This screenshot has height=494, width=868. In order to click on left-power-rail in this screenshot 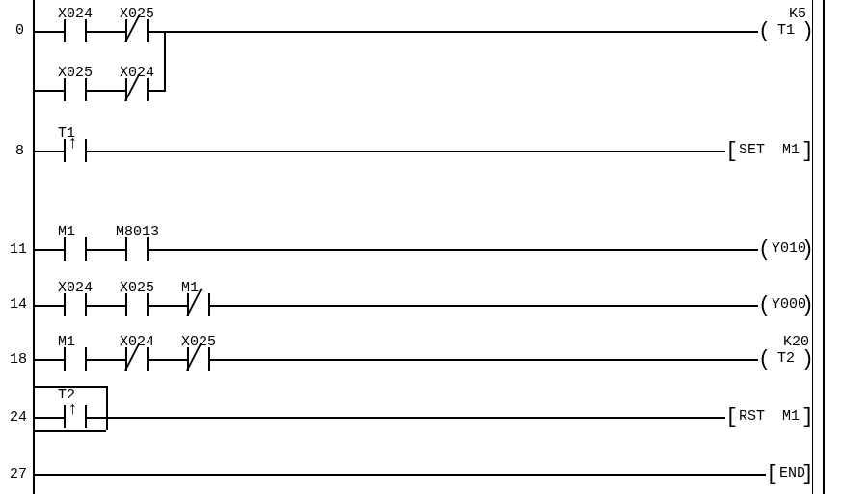, I will do `click(34, 247)`.